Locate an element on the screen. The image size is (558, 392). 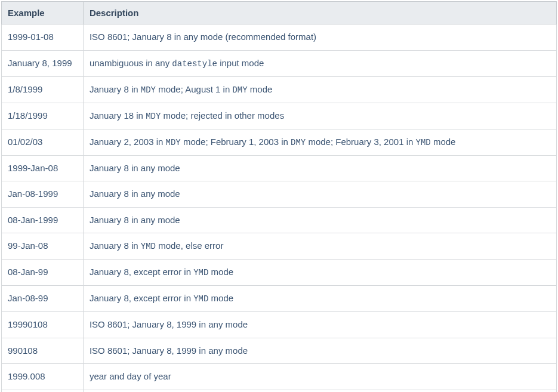
table-row: 1999.008year and day of year is located at coordinates (279, 377).